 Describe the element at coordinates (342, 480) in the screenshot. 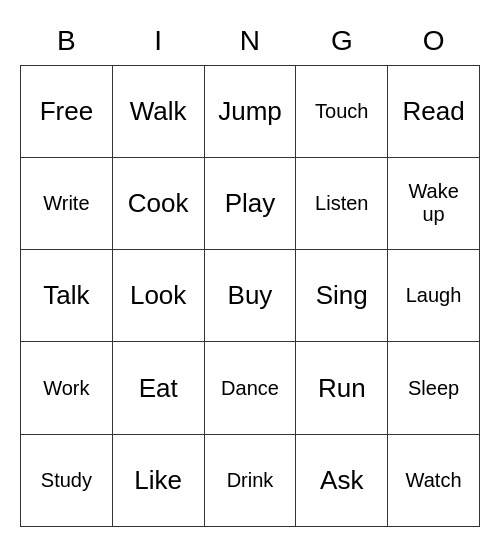

I see `table-cell: Ask` at that location.